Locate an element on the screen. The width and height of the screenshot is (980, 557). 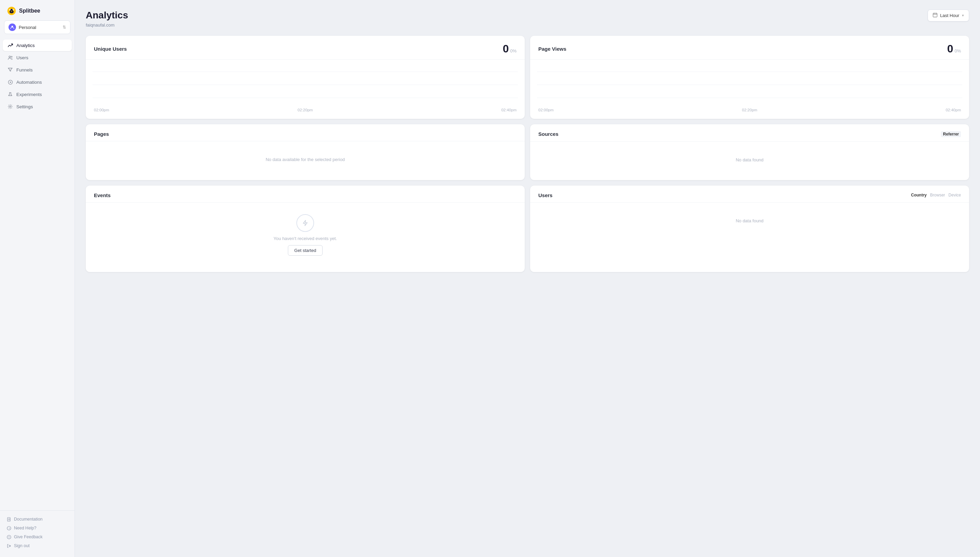
users-card-header: Users Country Browser Device is located at coordinates (750, 195).